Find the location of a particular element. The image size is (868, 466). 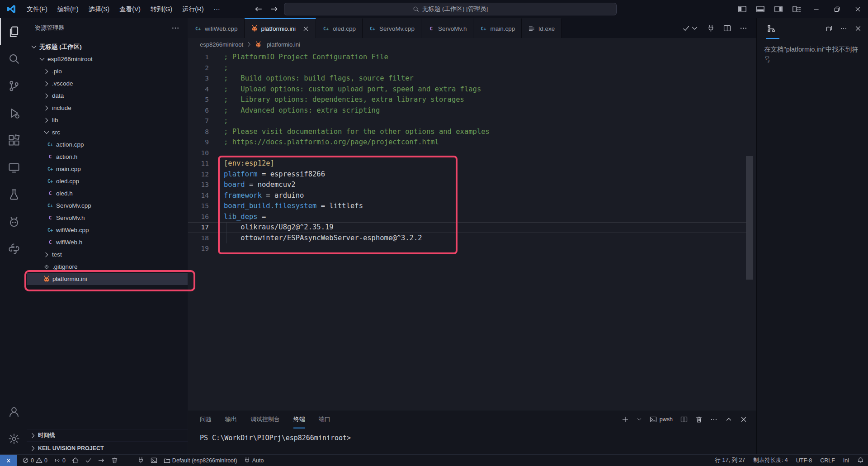

close-secondary-sidebar-icon is located at coordinates (858, 29).